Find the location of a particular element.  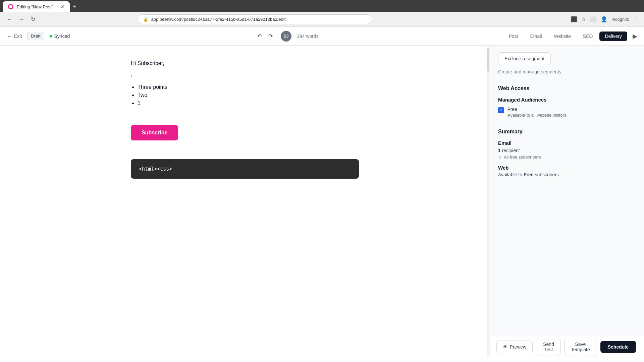

cast-icon: ⬛ is located at coordinates (574, 19).